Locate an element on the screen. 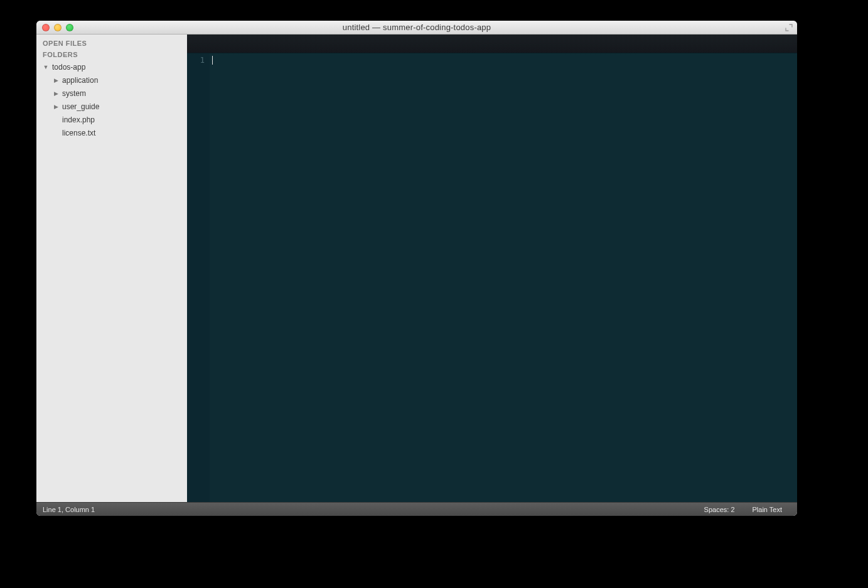 This screenshot has height=588, width=868. window-title: untitled — summer-of-coding-todos-app is located at coordinates (417, 28).